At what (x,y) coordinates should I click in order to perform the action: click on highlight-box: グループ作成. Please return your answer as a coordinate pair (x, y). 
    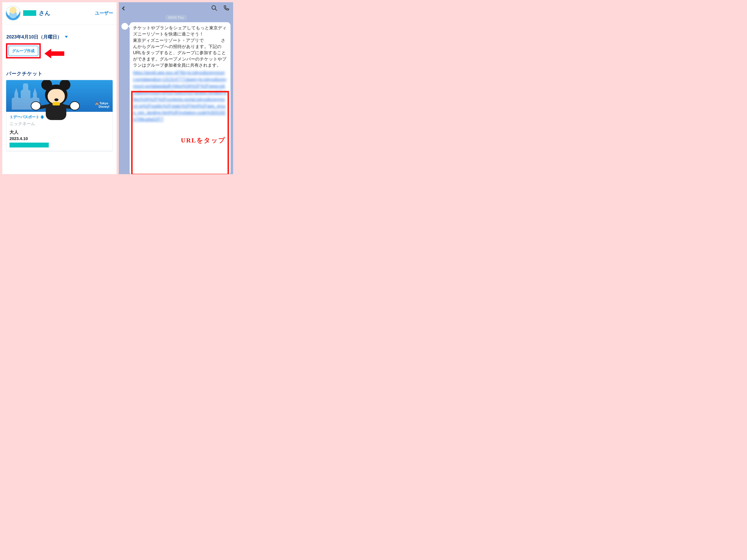
    Looking at the image, I should click on (24, 51).